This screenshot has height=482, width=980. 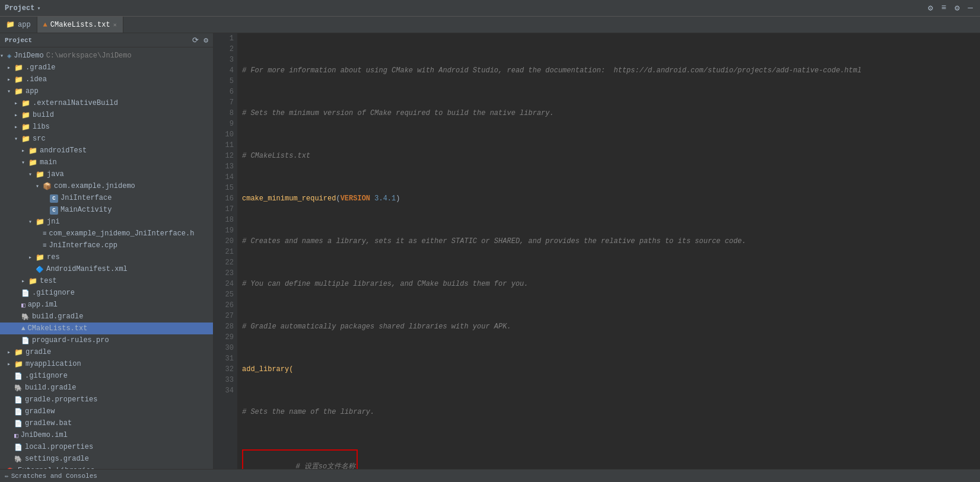 What do you see at coordinates (18, 376) in the screenshot?
I see `gitignore-root-icon: 📄` at bounding box center [18, 376].